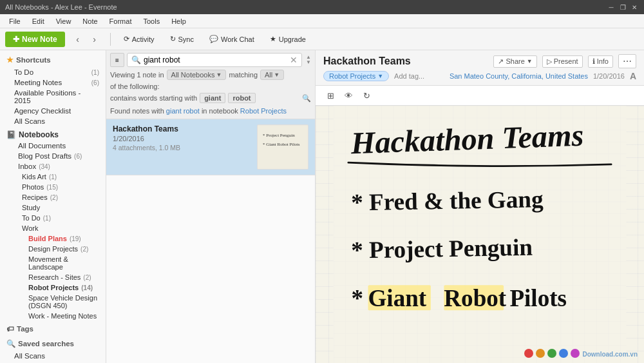 The width and height of the screenshot is (644, 363). Describe the element at coordinates (367, 61) in the screenshot. I see `note-title: Hackathon Teams` at that location.